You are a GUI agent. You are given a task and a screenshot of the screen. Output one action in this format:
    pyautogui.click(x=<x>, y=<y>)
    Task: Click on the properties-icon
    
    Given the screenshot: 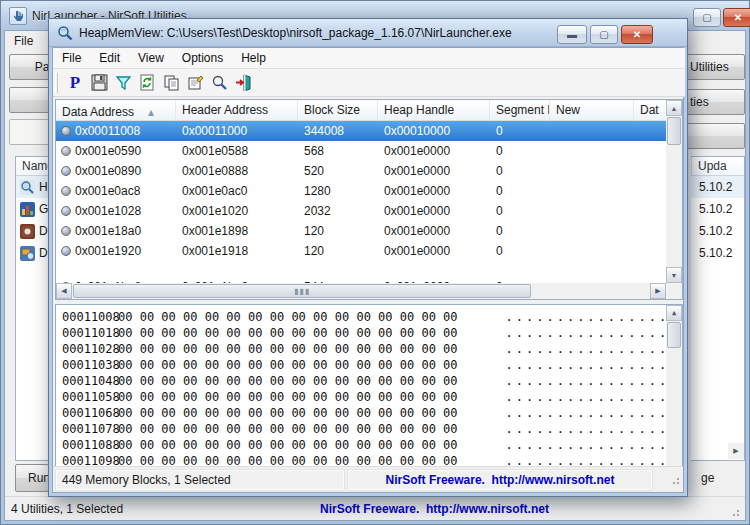 What is the action you would take?
    pyautogui.click(x=196, y=82)
    